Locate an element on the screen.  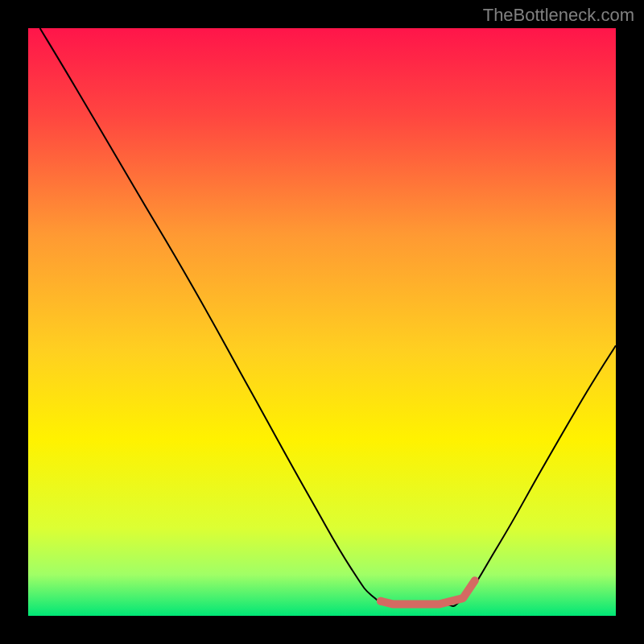
watermark-text: TheBottleneck.com is located at coordinates (559, 15).